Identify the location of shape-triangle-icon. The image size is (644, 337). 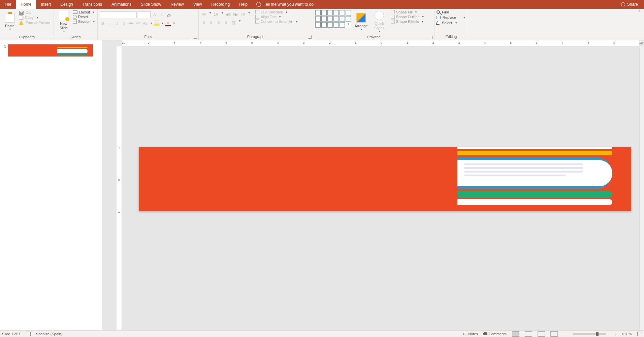
(318, 19).